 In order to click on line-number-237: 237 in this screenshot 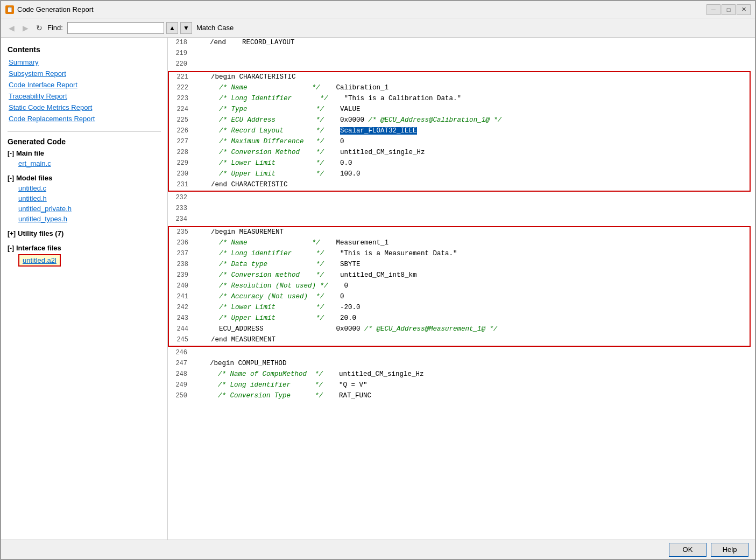, I will do `click(182, 254)`.